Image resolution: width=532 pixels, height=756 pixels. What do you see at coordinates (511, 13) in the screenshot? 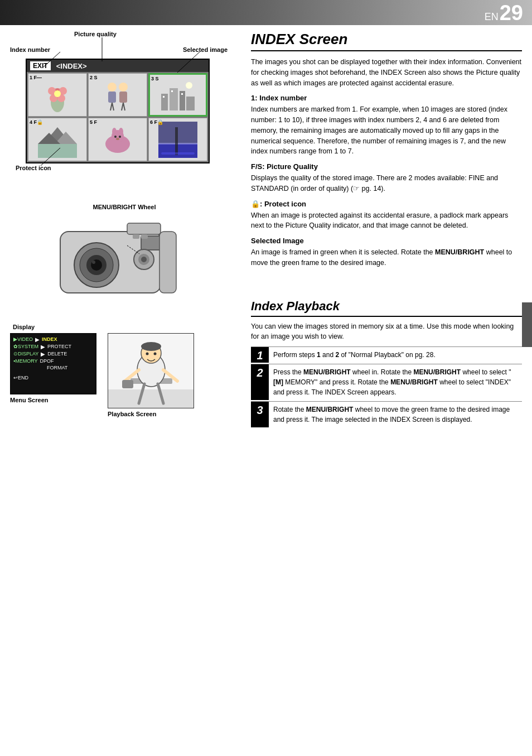
I see `page-number: 29` at bounding box center [511, 13].